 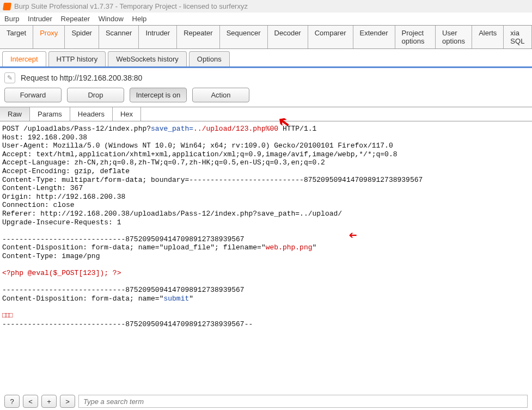 What do you see at coordinates (49, 37) in the screenshot?
I see `tab-proxy: Proxy` at bounding box center [49, 37].